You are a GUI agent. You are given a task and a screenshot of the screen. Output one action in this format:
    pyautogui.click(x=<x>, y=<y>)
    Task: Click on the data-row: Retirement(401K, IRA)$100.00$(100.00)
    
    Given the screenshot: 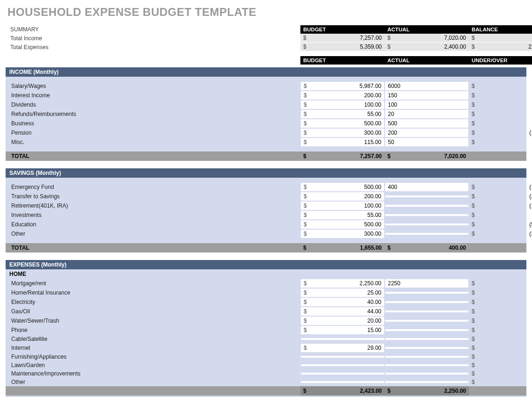 What is the action you would take?
    pyautogui.click(x=266, y=206)
    